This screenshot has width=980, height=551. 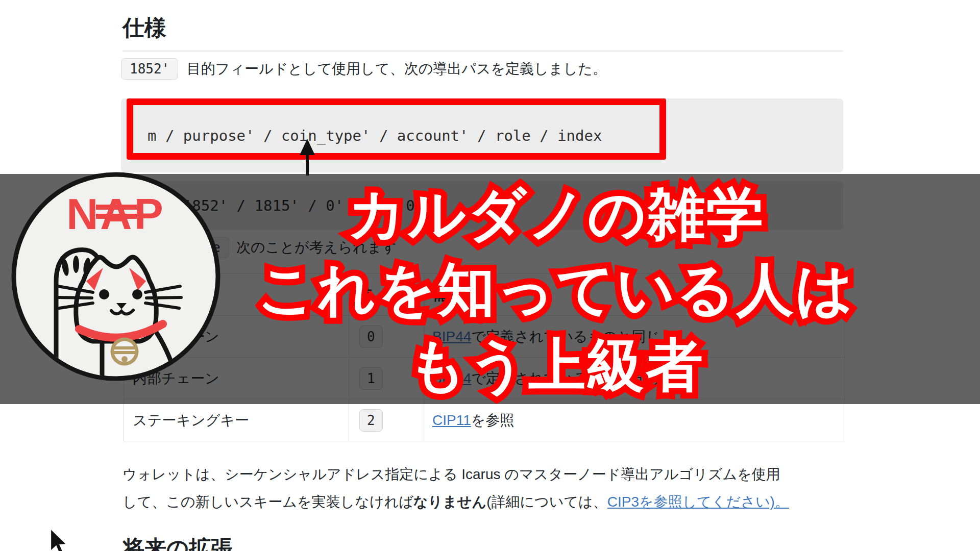 I want to click on section-title-spec: 仕様, so click(x=144, y=28).